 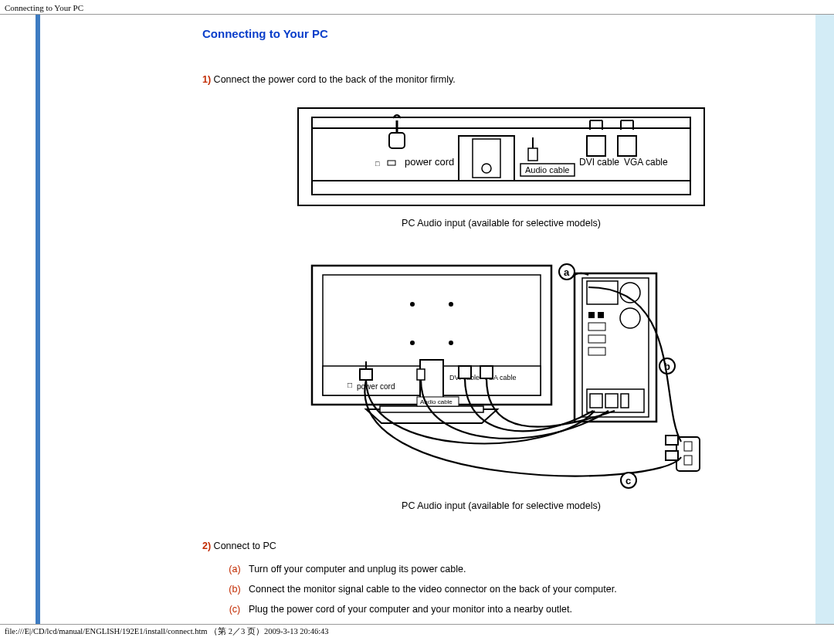 I want to click on section-title: Connecting to Your PC, so click(x=501, y=34).